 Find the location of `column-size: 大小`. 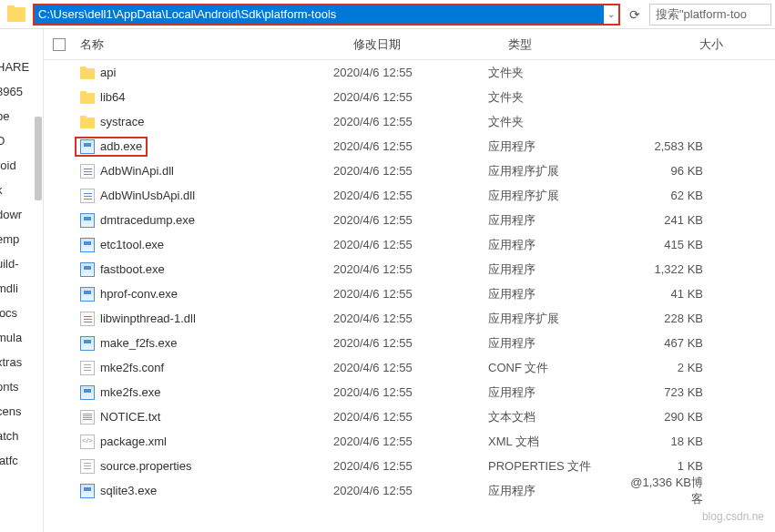

column-size: 大小 is located at coordinates (692, 45).